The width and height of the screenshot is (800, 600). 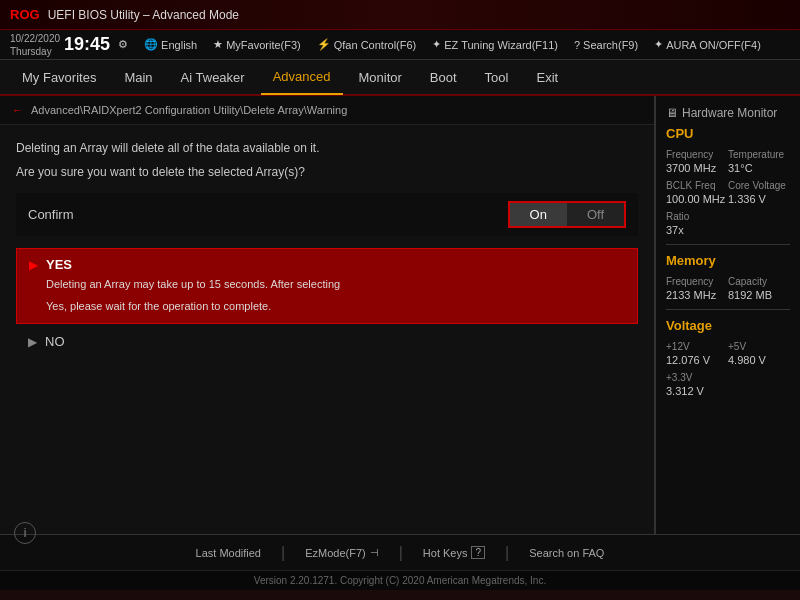 I want to click on ez-mode-label: EzMode(F7), so click(x=336, y=553).